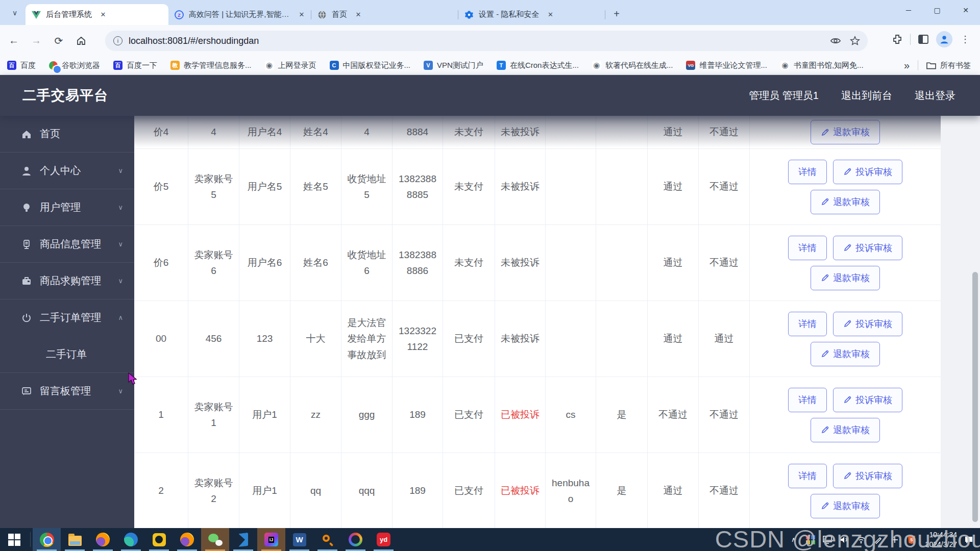 Image resolution: width=980 pixels, height=551 pixels. What do you see at coordinates (733, 65) in the screenshot?
I see `bookmark-label: 维普毕业论文管理...` at bounding box center [733, 65].